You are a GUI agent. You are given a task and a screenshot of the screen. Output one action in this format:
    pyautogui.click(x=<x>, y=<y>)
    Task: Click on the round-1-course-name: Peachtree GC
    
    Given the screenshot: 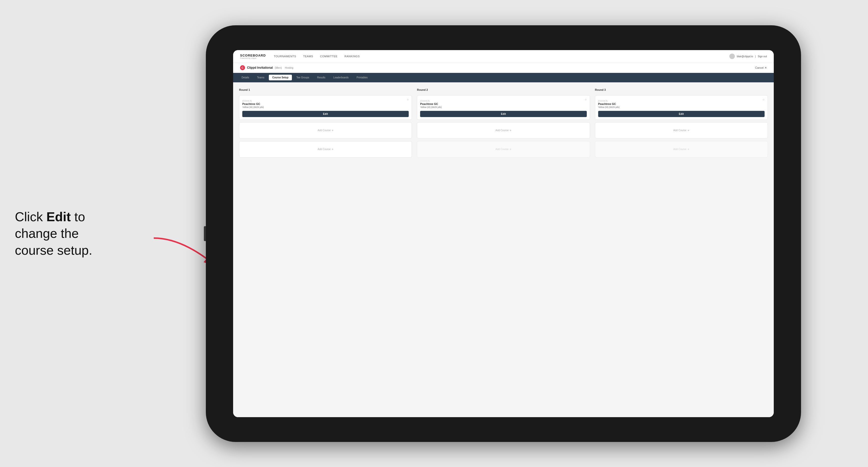 What is the action you would take?
    pyautogui.click(x=326, y=104)
    